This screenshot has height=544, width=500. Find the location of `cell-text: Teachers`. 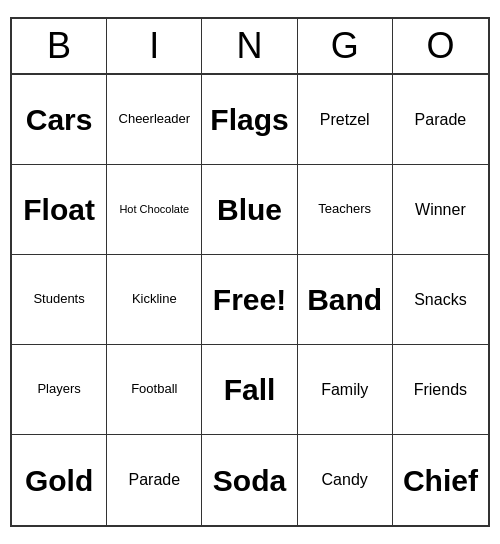

cell-text: Teachers is located at coordinates (344, 209).